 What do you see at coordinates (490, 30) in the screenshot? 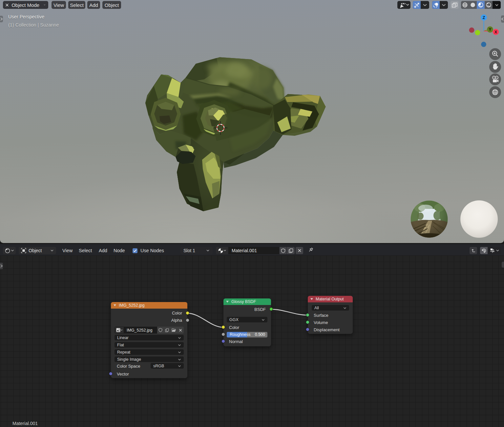
I see `svg-text: Y` at bounding box center [490, 30].